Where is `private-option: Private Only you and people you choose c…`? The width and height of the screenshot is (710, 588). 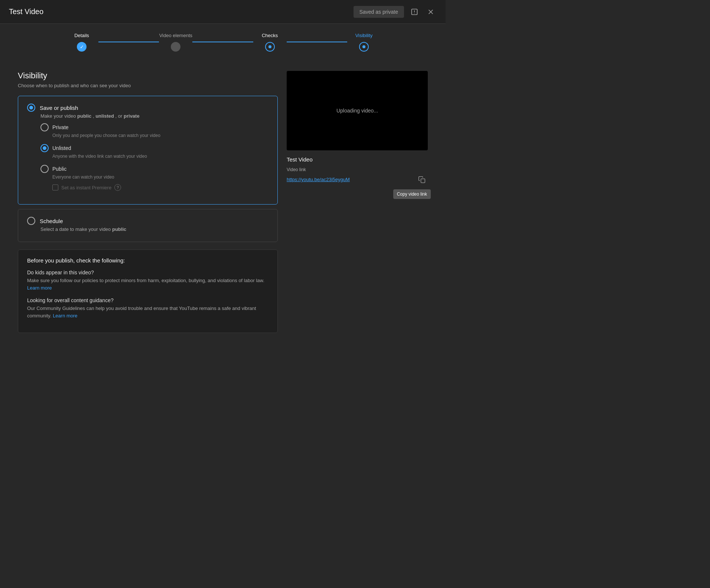
private-option: Private Only you and people you choose c… is located at coordinates (154, 131).